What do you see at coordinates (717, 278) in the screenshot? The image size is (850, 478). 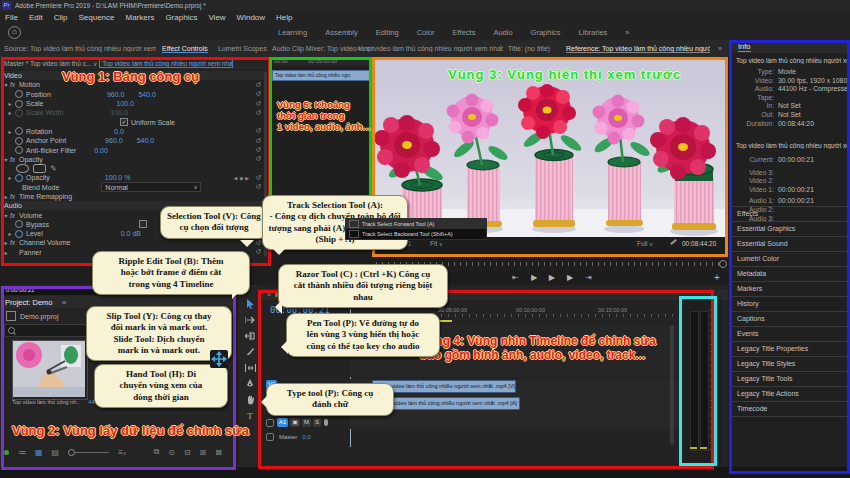 I see `button-editor-plus-icon: +` at bounding box center [717, 278].